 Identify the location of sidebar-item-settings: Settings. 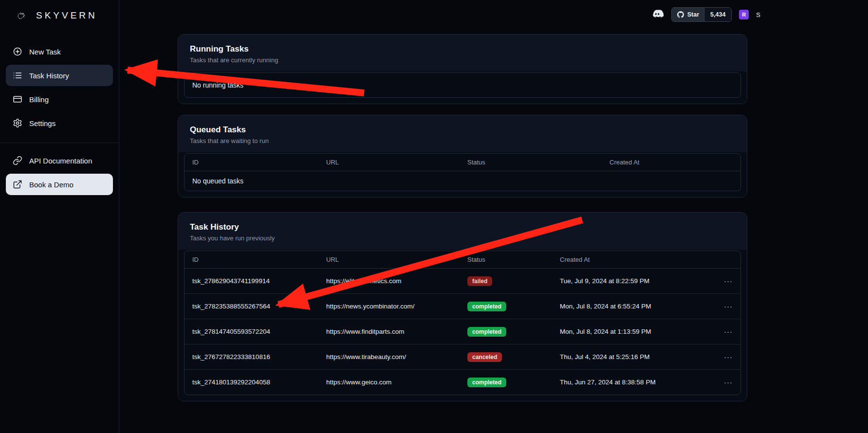
(59, 123).